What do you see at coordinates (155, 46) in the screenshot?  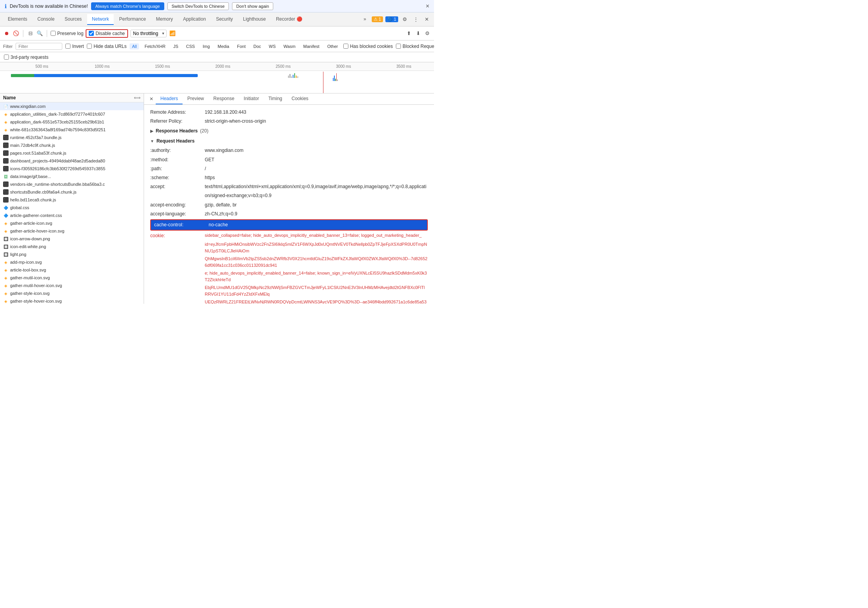 I see `filter-fetch-xhr-button: Fetch/XHR` at bounding box center [155, 46].